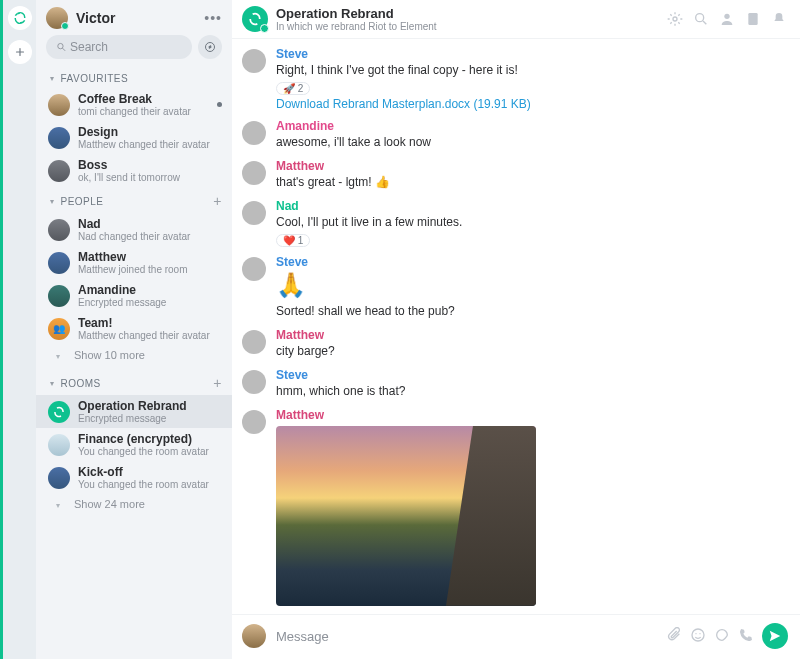 Image resolution: width=800 pixels, height=659 pixels. What do you see at coordinates (119, 47) in the screenshot?
I see `search-input-wrapper` at bounding box center [119, 47].